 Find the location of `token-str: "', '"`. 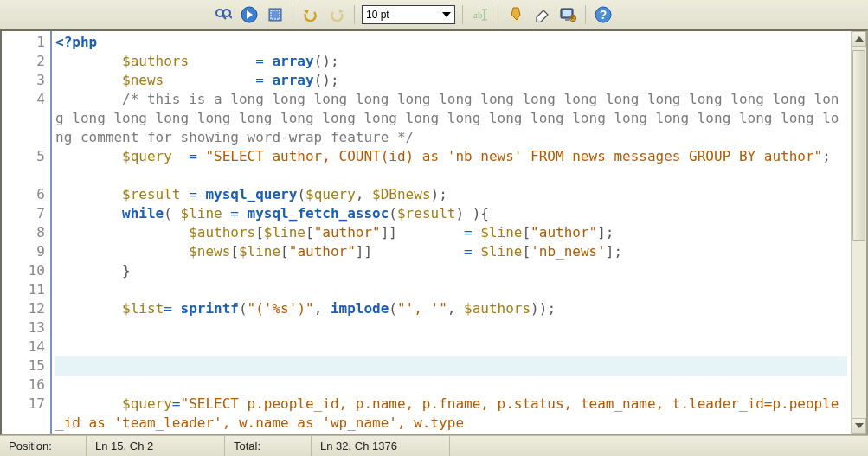

token-str: "', '" is located at coordinates (422, 308).